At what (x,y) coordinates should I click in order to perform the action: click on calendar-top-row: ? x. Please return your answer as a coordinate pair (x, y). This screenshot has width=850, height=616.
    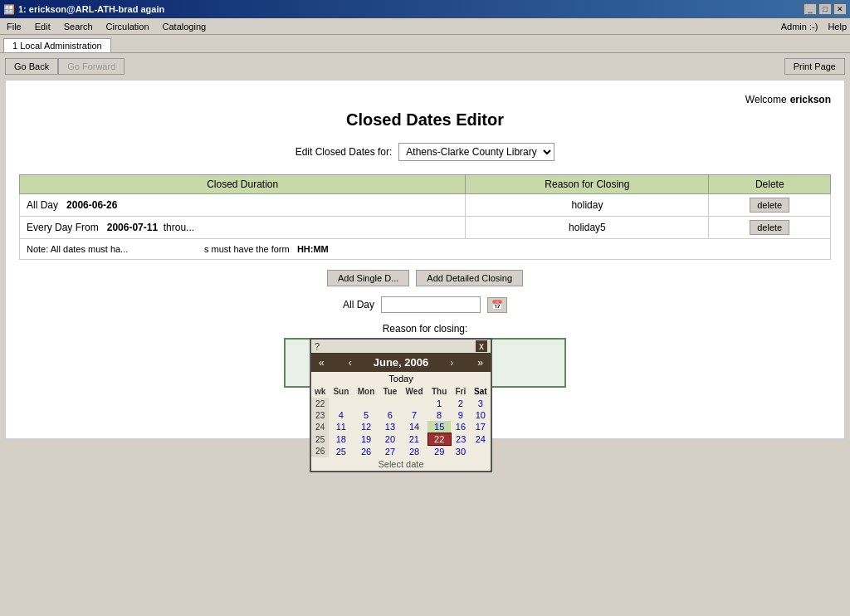
    Looking at the image, I should click on (401, 346).